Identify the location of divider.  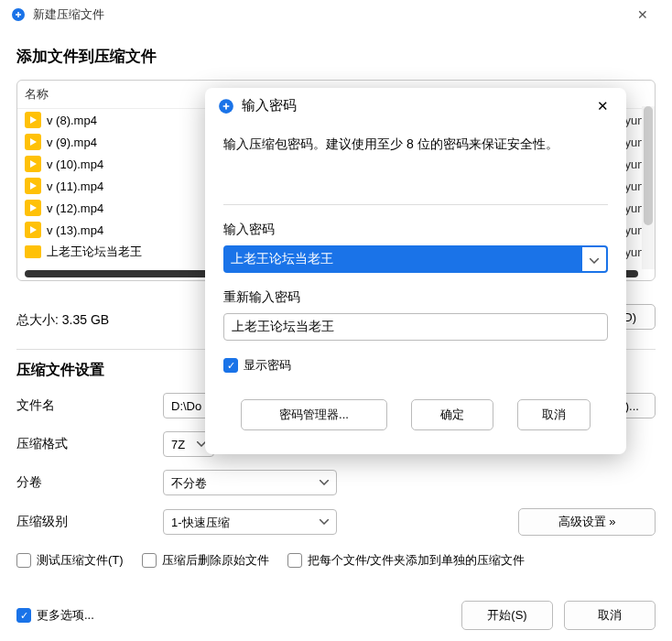
(416, 205).